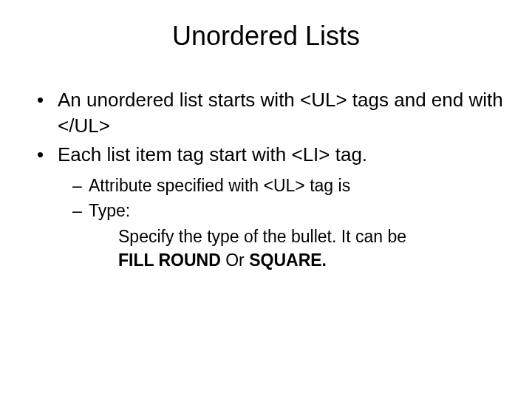 This screenshot has height=399, width=532. I want to click on bullet-item-1: An unordered list starts with <UL> tags …, so click(273, 113).